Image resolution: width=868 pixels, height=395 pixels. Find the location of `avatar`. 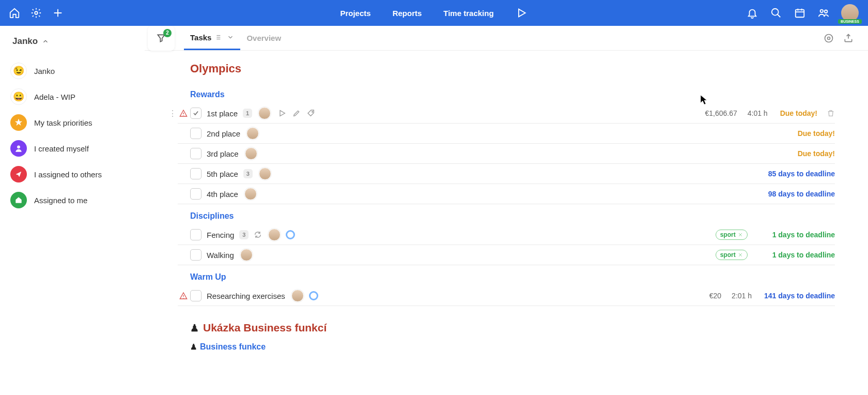

avatar is located at coordinates (850, 13).